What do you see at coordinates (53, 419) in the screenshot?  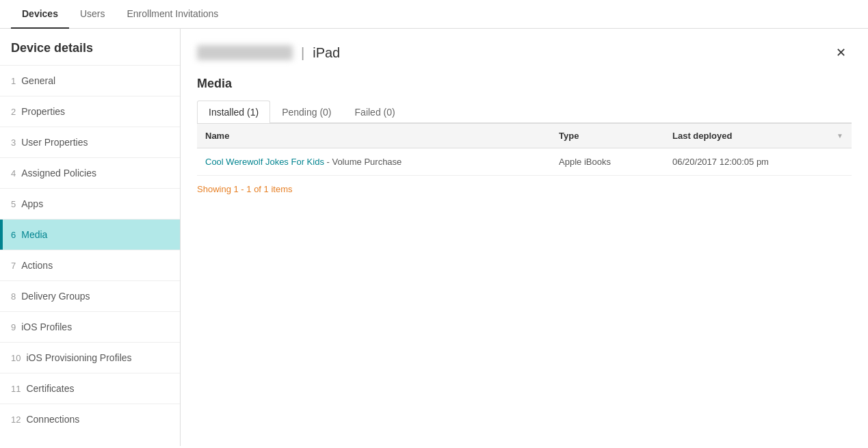 I see `sidebar-item-label: Connections` at bounding box center [53, 419].